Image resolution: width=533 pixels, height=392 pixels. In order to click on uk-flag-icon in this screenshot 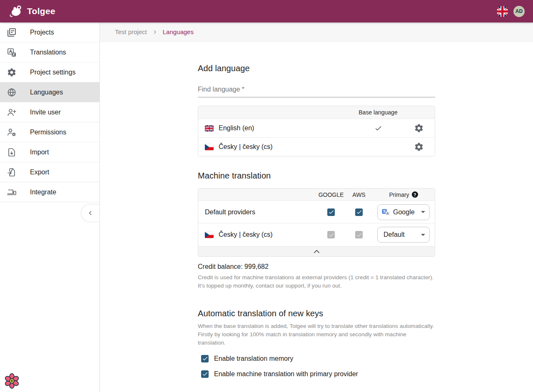, I will do `click(209, 128)`.